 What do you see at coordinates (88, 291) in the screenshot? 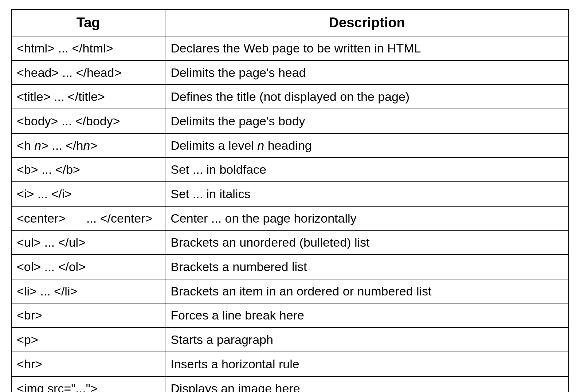
I see `tag-cell: <li> ... </li>` at bounding box center [88, 291].